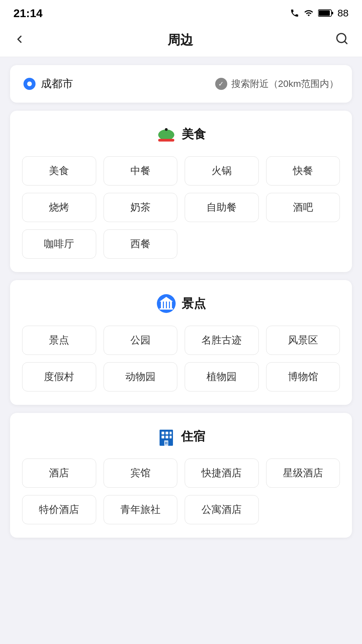 This screenshot has width=362, height=644. I want to click on battery-icon, so click(326, 13).